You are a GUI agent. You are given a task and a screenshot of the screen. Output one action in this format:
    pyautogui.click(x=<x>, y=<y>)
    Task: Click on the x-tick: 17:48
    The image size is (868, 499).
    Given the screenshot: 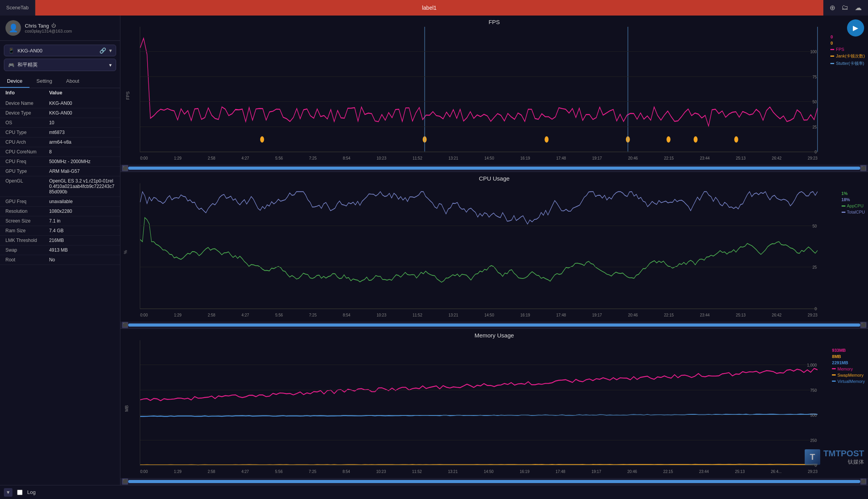 What is the action you would take?
    pyautogui.click(x=561, y=471)
    